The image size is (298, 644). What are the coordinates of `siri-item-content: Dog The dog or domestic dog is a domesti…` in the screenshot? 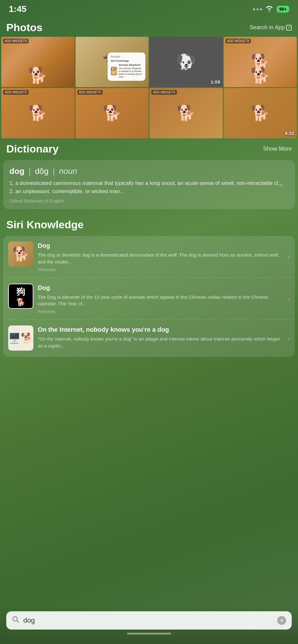 It's located at (164, 257).